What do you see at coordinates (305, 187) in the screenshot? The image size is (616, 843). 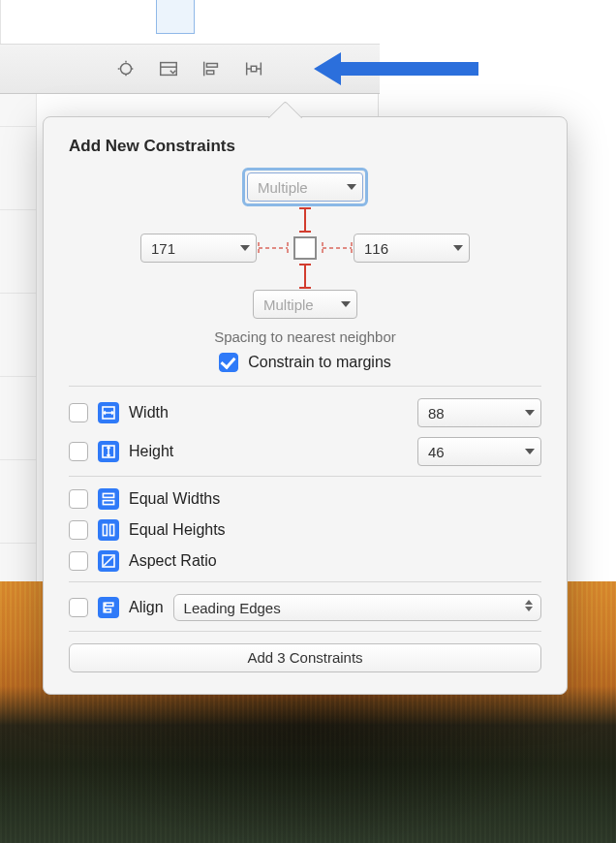 I see `top-spacing-field: Multiple` at bounding box center [305, 187].